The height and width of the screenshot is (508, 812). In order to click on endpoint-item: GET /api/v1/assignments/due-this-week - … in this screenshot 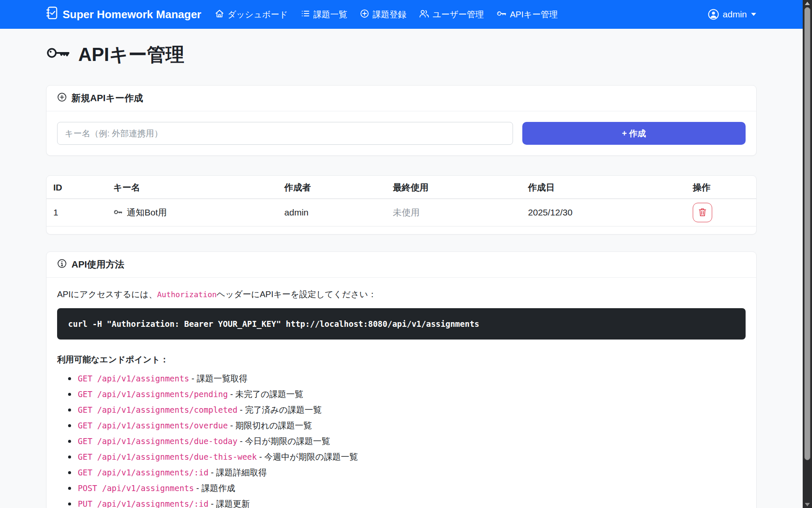, I will do `click(407, 457)`.